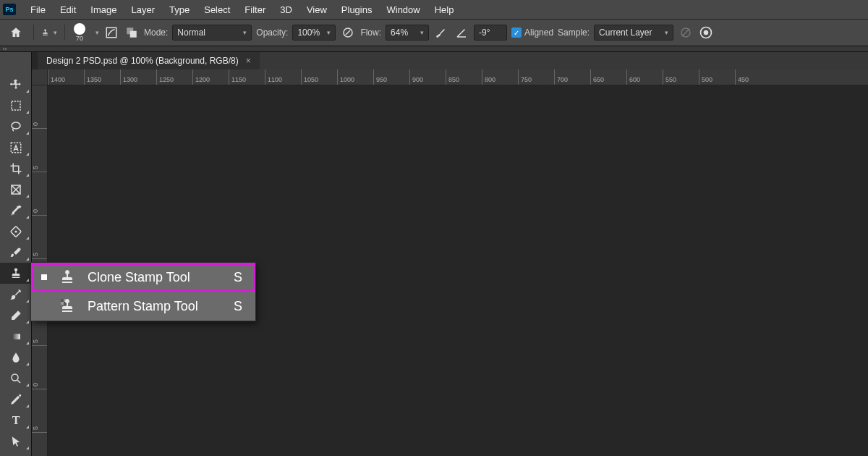  Describe the element at coordinates (441, 33) in the screenshot. I see `airbrush-button` at that location.